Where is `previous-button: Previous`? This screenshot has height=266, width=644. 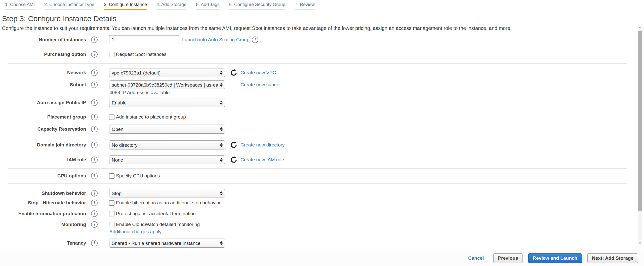
previous-button: Previous is located at coordinates (508, 258).